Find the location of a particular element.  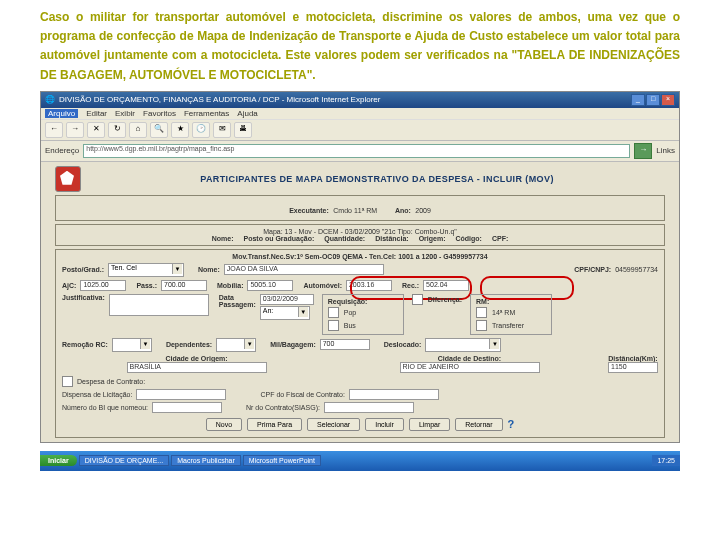

print-button: 🖶 is located at coordinates (243, 130).